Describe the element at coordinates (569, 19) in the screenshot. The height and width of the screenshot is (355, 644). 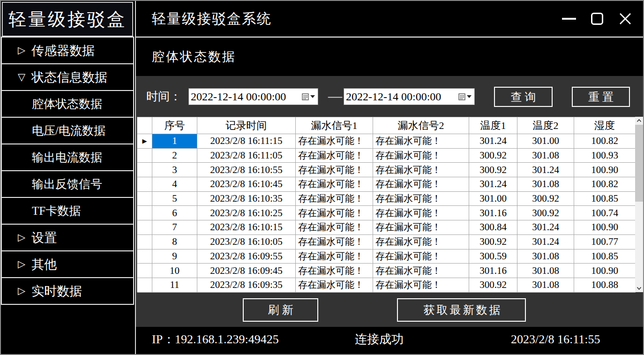
I see `minimize-button` at that location.